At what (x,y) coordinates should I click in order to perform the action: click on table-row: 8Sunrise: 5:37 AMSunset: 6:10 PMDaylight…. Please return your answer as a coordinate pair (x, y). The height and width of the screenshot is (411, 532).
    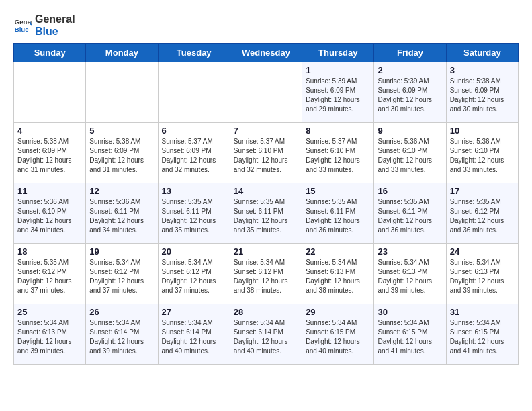
    Looking at the image, I should click on (339, 153).